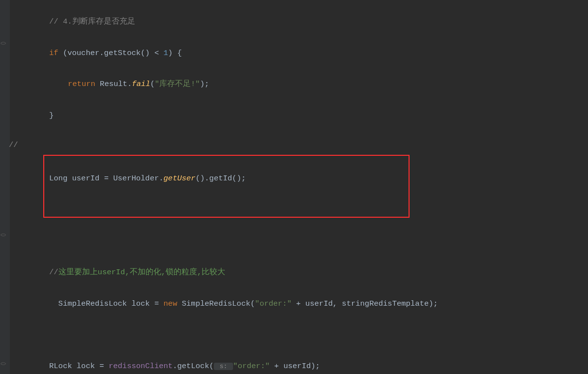 The image size is (588, 374). I want to click on code-line: Long userId = UserHolder.getUser().getId…, so click(226, 178).